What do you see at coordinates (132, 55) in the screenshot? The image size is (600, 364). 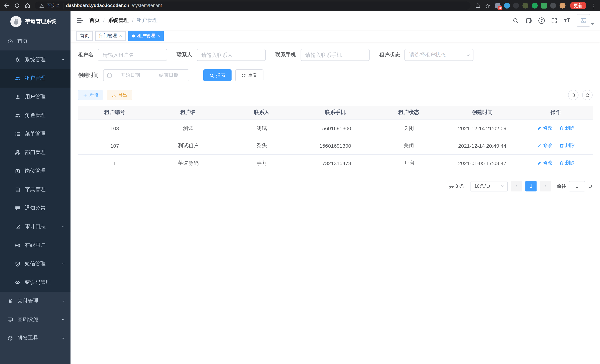 I see `tenant-name-input` at bounding box center [132, 55].